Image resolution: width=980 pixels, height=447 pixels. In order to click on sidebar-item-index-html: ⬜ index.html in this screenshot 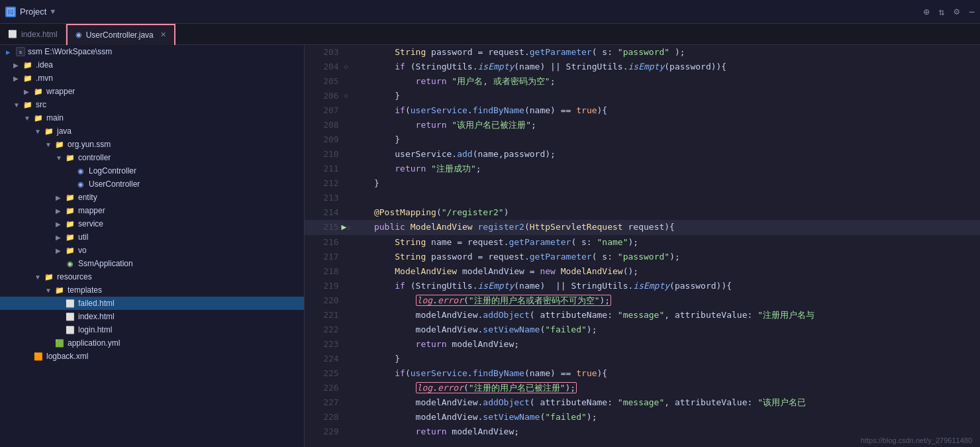, I will do `click(152, 317)`.